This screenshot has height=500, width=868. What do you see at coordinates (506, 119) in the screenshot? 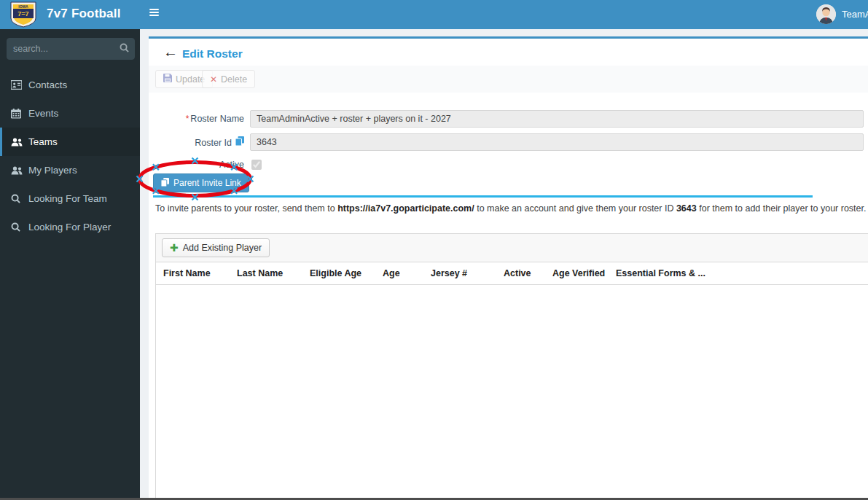
I see `roster-name-row: *Roster Name` at bounding box center [506, 119].